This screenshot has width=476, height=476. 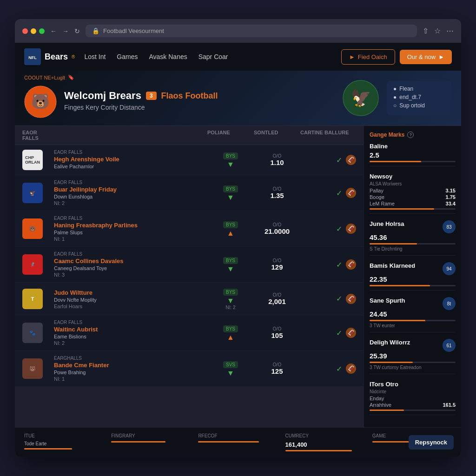 What do you see at coordinates (199, 107) in the screenshot?
I see `hero-description: Finges Kery Cority Distance` at bounding box center [199, 107].